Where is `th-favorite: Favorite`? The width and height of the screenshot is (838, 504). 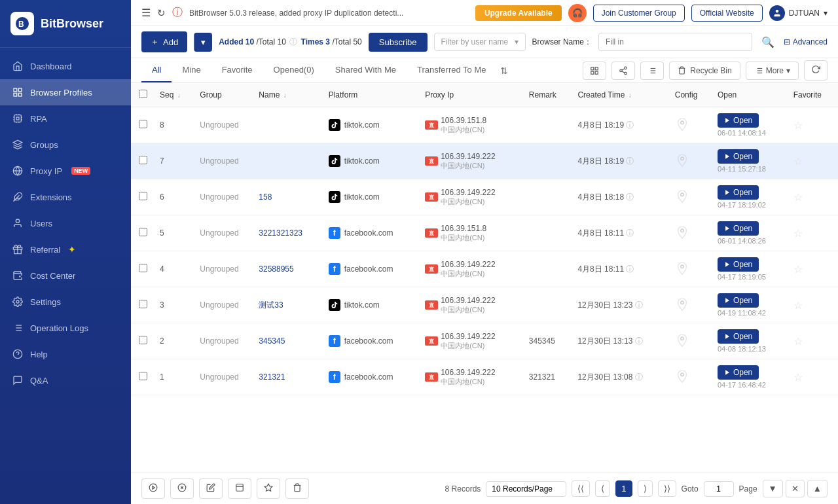 th-favorite: Favorite is located at coordinates (813, 96).